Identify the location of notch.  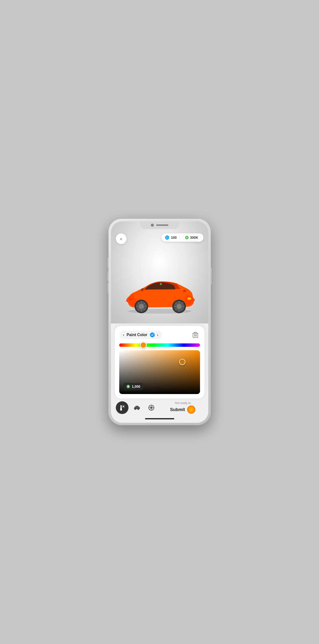
(160, 225).